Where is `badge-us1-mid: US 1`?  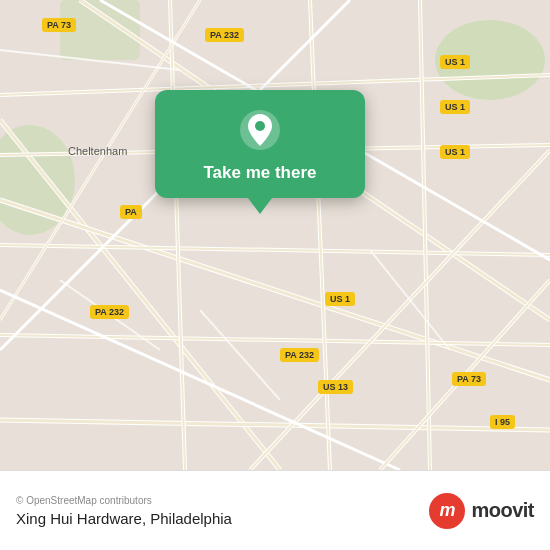 badge-us1-mid: US 1 is located at coordinates (340, 299).